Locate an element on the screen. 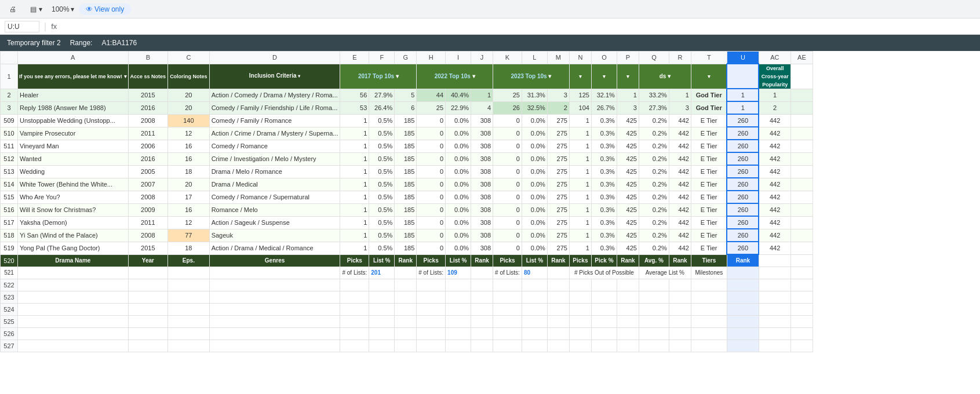 The height and width of the screenshot is (394, 980). cell-k3: 26 is located at coordinates (508, 108).